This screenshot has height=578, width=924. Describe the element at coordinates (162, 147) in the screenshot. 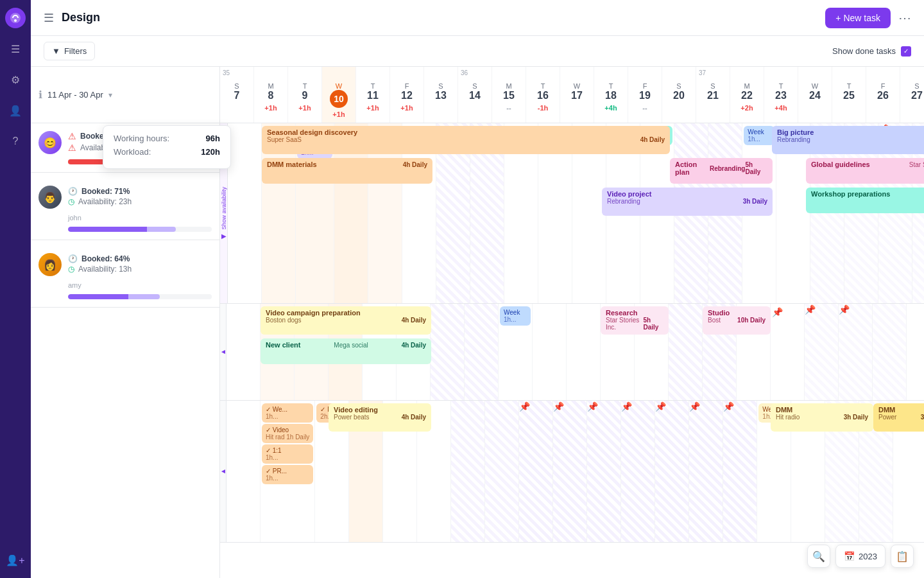

I see `tooltip-workload: Working hours: 96h Workload: 120h` at that location.